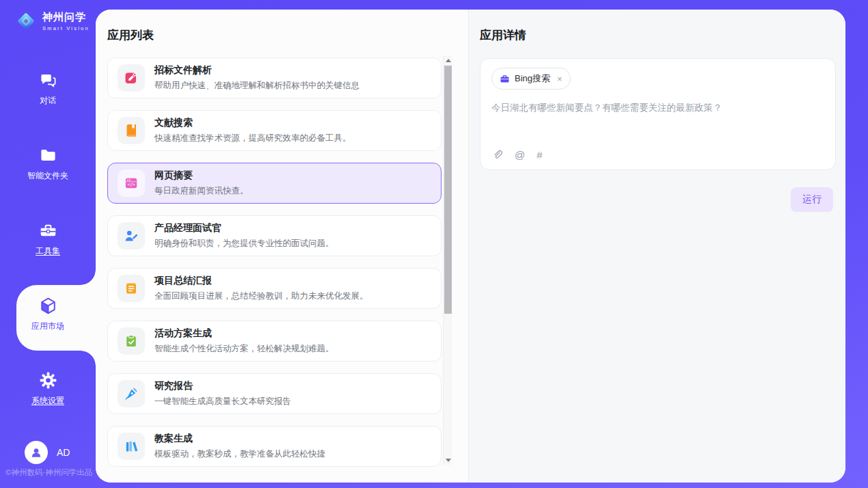 The height and width of the screenshot is (488, 868). I want to click on app-name: 活动方案生成, so click(245, 334).